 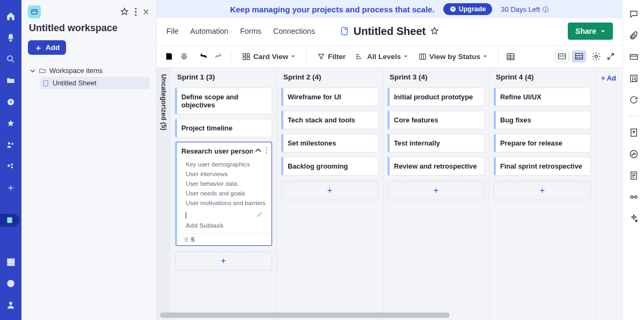 What do you see at coordinates (579, 56) in the screenshot?
I see `full-view-toggle` at bounding box center [579, 56].